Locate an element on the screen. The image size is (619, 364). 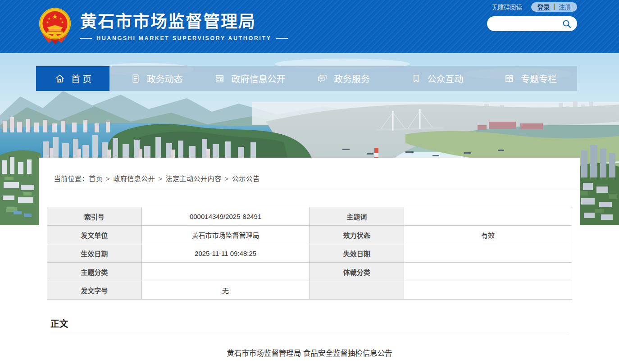
header-top-links: 无障碍阅读 登录 注册 is located at coordinates (535, 7).